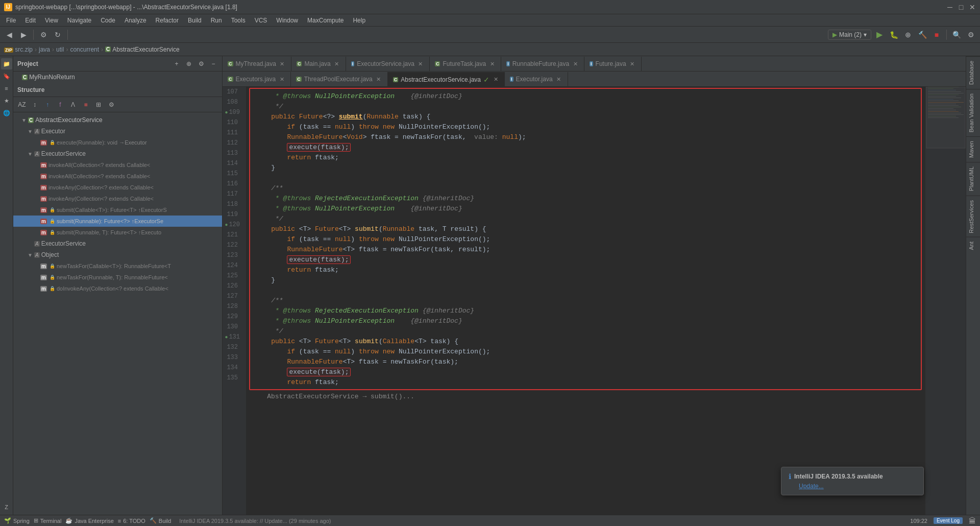  Describe the element at coordinates (117, 154) in the screenshot. I see `tree-item-executorservice-1: ▼ A ExecutorService` at that location.